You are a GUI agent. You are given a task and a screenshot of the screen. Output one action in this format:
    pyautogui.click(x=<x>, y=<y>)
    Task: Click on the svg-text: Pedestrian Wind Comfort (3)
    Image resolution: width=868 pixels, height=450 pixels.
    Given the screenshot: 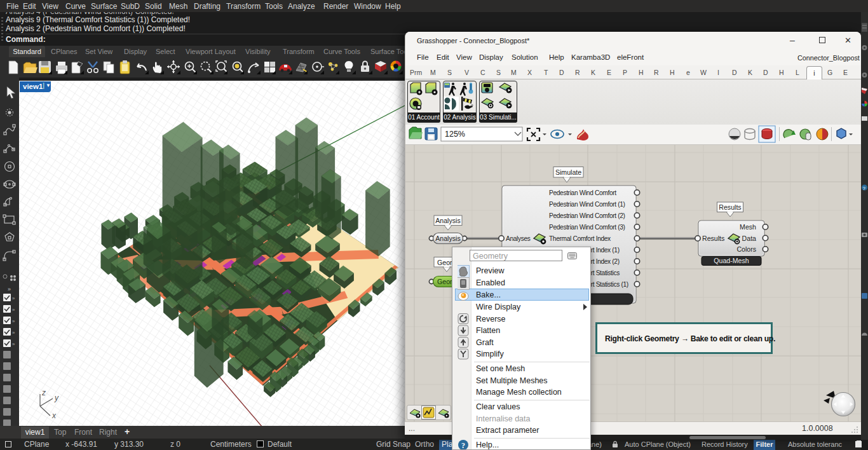 What is the action you would take?
    pyautogui.click(x=587, y=228)
    